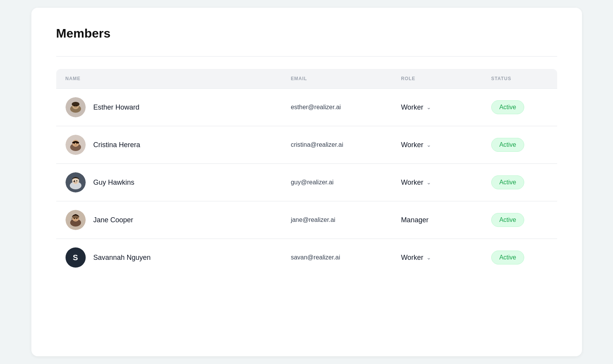 The image size is (613, 364). What do you see at coordinates (313, 182) in the screenshot?
I see `member-email: guy@realizer.ai` at bounding box center [313, 182].